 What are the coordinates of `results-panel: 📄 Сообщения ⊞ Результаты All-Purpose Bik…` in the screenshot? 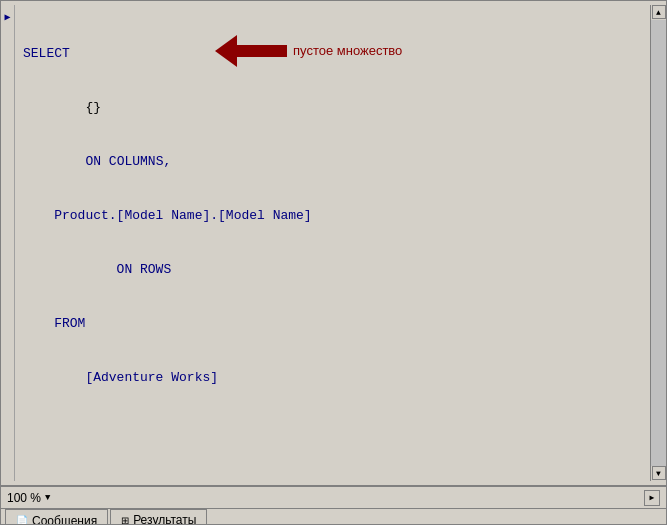 It's located at (334, 516).